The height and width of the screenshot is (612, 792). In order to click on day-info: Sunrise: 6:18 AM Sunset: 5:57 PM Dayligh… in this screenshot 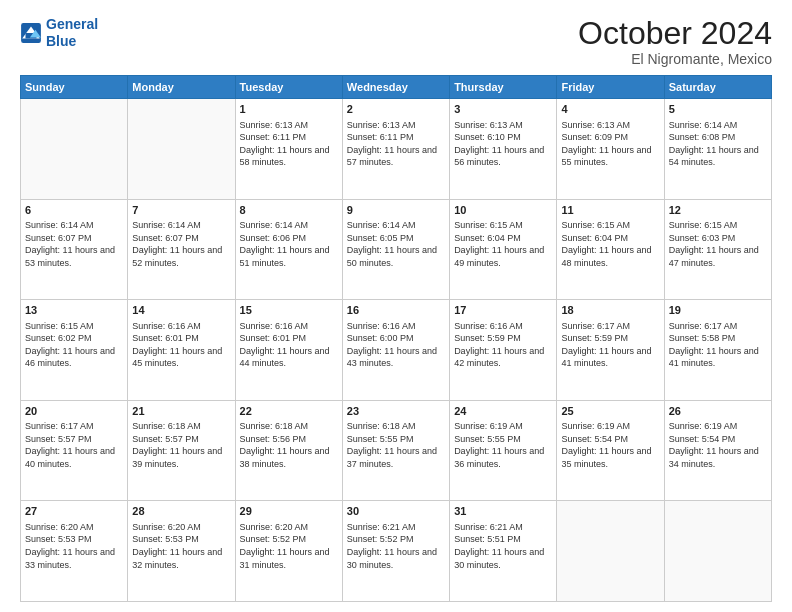, I will do `click(181, 445)`.